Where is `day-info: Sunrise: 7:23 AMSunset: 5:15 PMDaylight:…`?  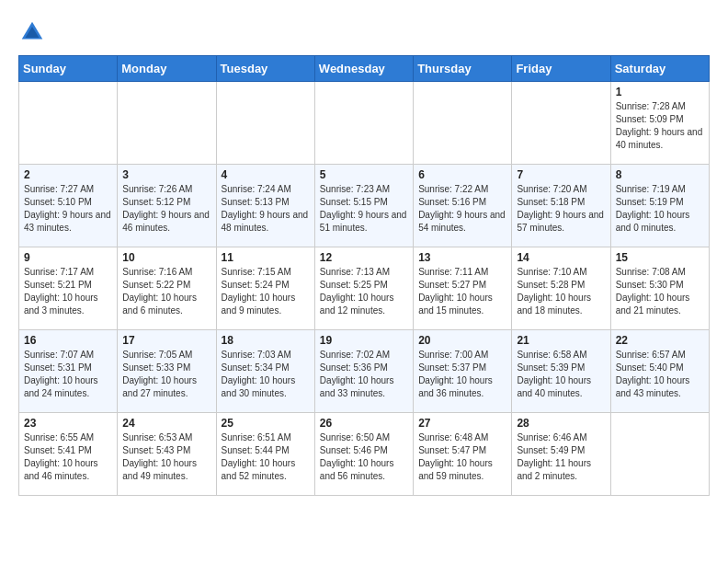 day-info: Sunrise: 7:23 AMSunset: 5:15 PMDaylight:… is located at coordinates (364, 209).